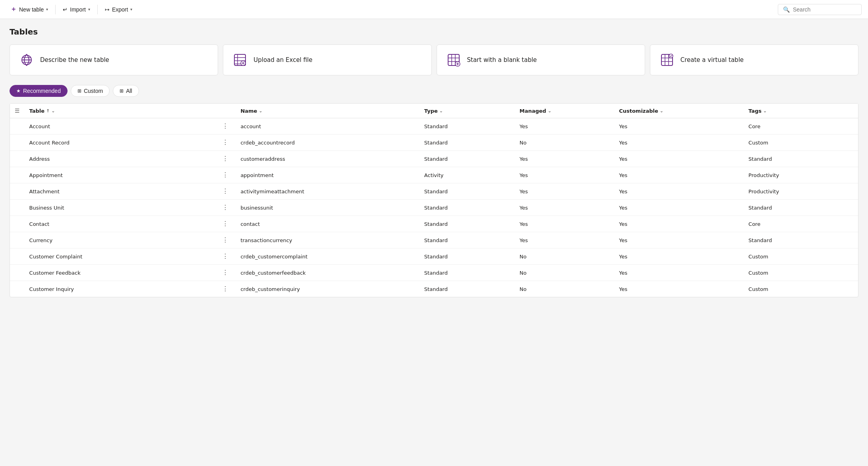  What do you see at coordinates (17, 111) in the screenshot?
I see `th-icon: ☰` at bounding box center [17, 111].